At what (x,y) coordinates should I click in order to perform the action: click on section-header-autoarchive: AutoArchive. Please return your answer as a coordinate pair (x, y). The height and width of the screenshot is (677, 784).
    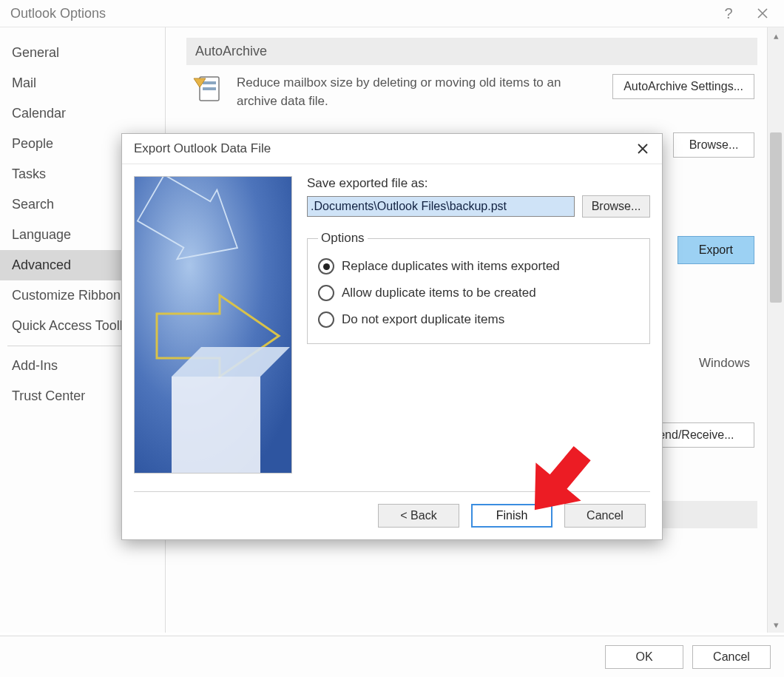
    Looking at the image, I should click on (472, 52).